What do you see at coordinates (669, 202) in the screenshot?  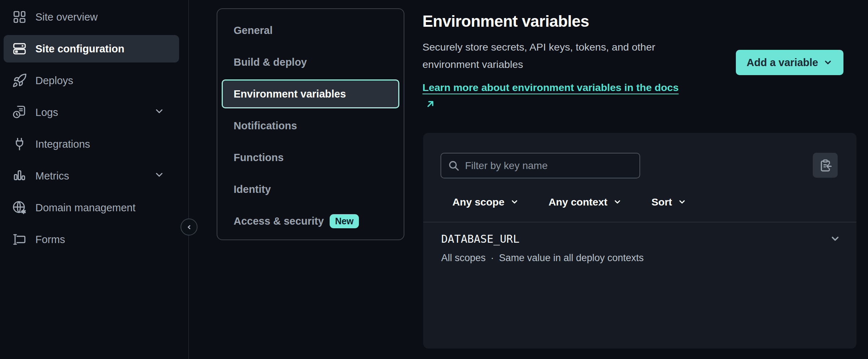 I see `sort-dropdown: Sort` at bounding box center [669, 202].